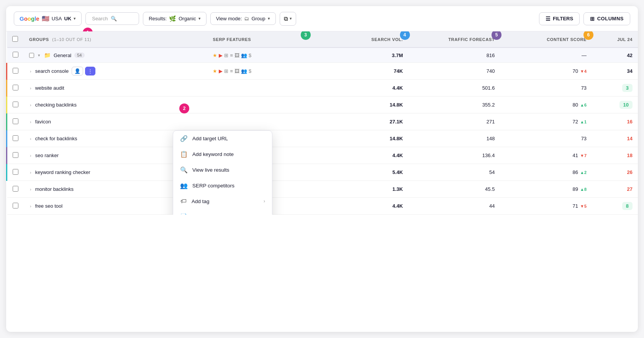  What do you see at coordinates (546, 122) in the screenshot?
I see `content-score-cell: 72▲1` at bounding box center [546, 122].